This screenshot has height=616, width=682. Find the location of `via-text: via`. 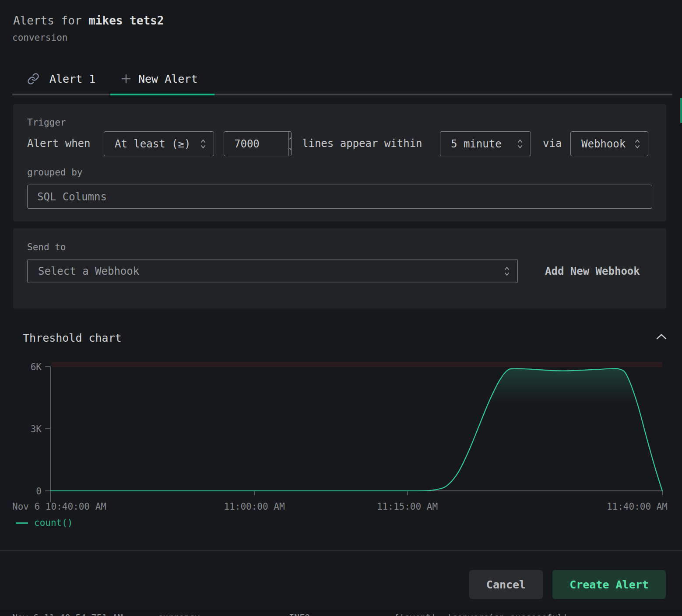

via-text: via is located at coordinates (552, 144).